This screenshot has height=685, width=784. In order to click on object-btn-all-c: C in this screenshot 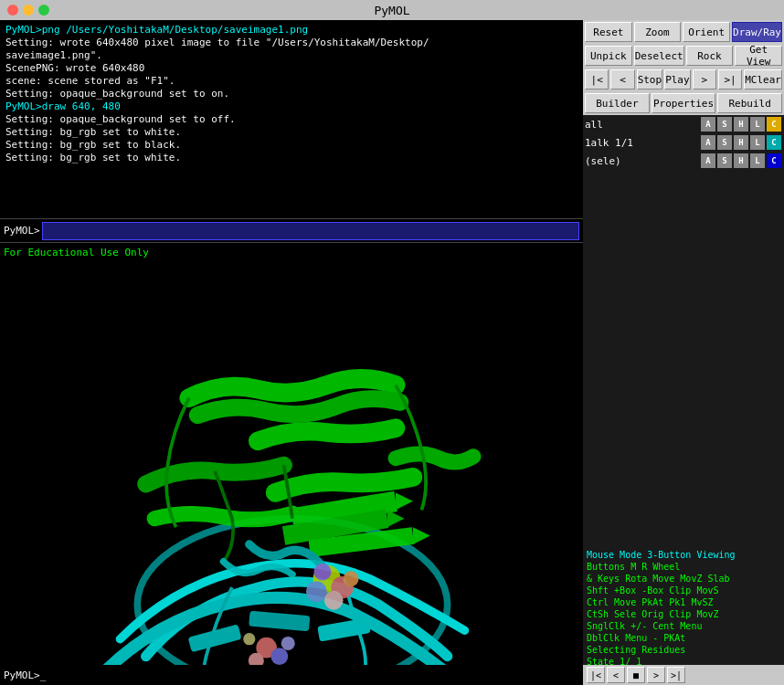, I will do `click(774, 124)`.